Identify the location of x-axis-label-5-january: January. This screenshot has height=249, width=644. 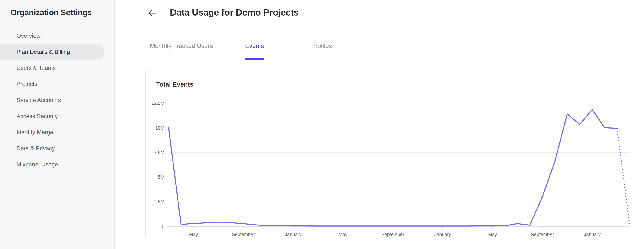
(443, 234).